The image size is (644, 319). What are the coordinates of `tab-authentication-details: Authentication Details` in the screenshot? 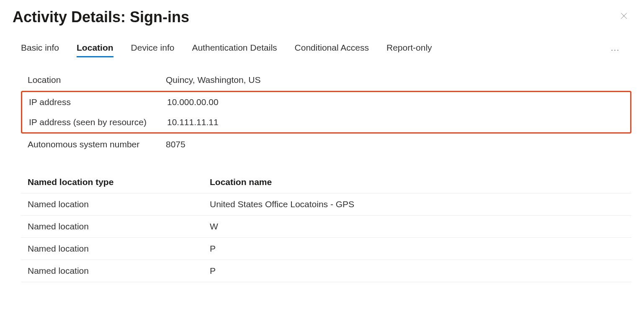 It's located at (234, 50).